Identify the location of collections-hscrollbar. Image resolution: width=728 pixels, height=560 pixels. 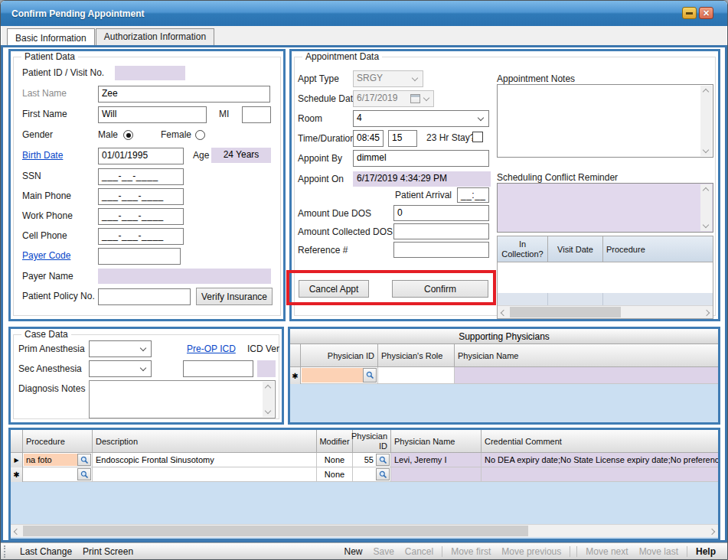
(605, 312).